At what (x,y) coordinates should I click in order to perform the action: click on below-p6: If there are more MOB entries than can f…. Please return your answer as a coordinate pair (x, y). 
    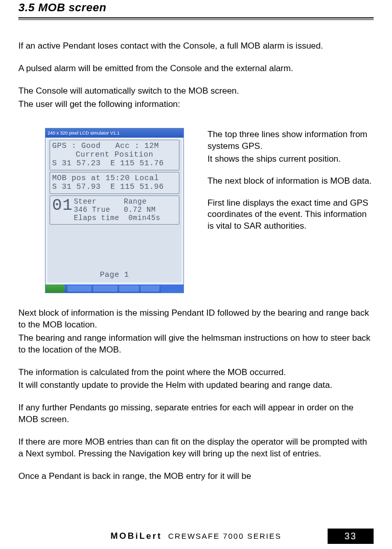
    Looking at the image, I should click on (196, 448).